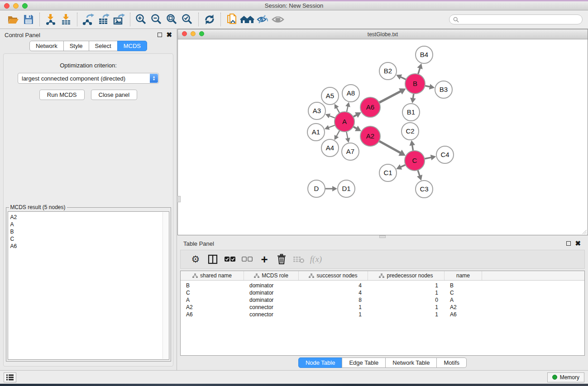 The width and height of the screenshot is (588, 386). Describe the element at coordinates (47, 46) in the screenshot. I see `tab-network: Network` at that location.